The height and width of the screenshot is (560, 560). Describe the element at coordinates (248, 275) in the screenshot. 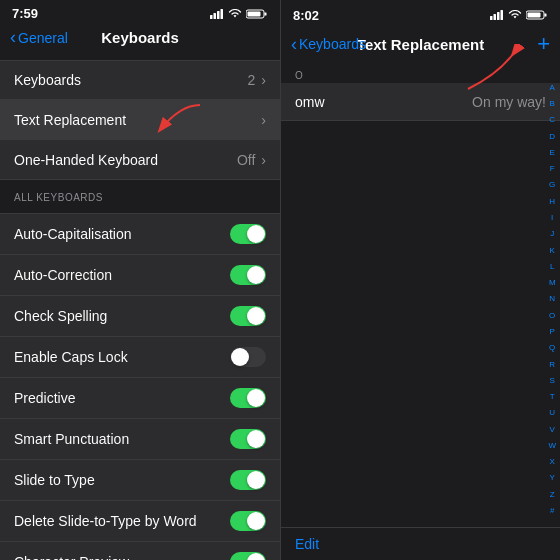

I see `auto-correction-toggle` at that location.